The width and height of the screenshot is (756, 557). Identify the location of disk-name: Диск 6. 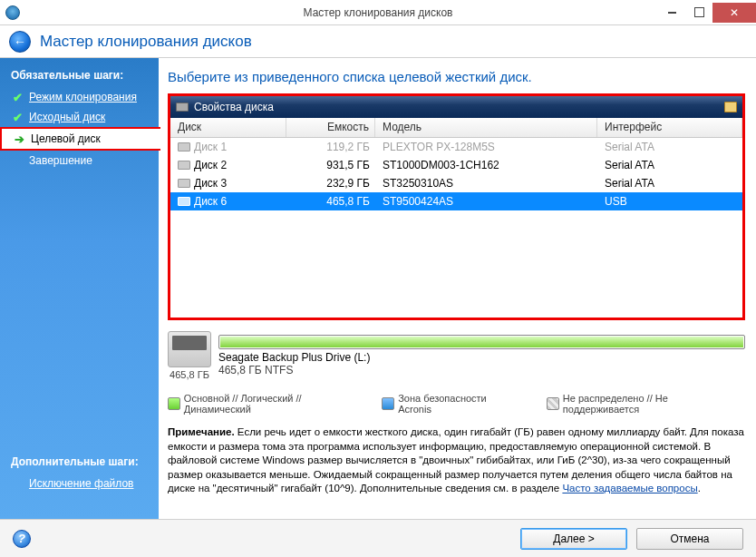
(210, 201).